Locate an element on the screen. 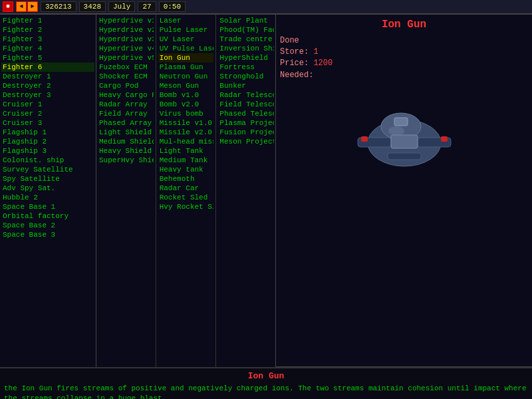 The width and height of the screenshot is (532, 399). ship-list-item: Flagship 1 is located at coordinates (48, 132).